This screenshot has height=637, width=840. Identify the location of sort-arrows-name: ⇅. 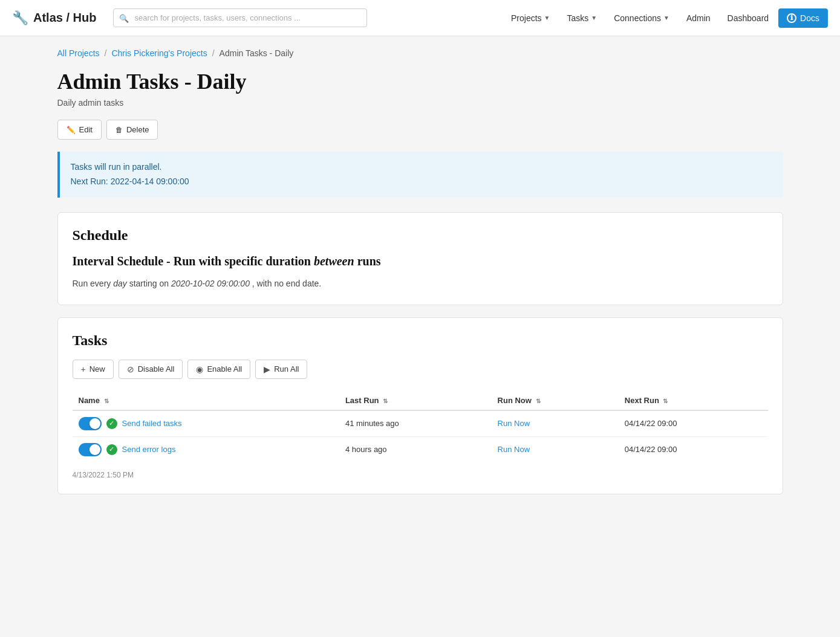
(106, 401).